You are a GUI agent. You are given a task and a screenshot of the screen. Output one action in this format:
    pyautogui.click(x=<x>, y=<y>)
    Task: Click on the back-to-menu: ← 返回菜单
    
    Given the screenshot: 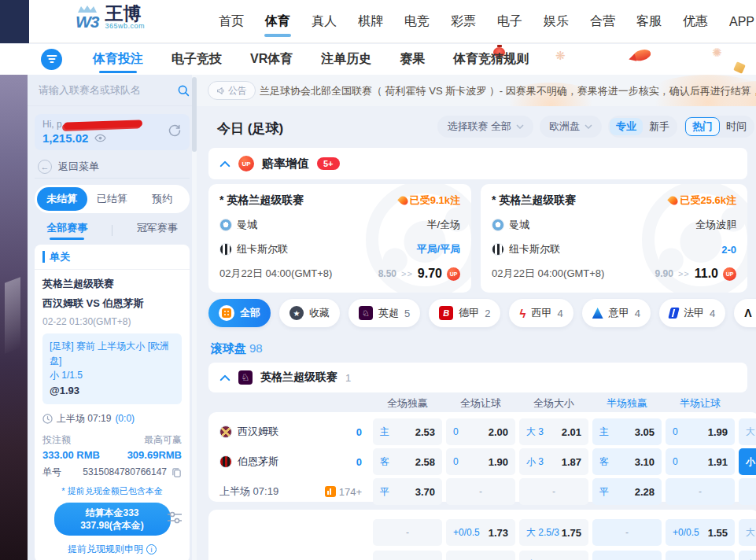 What is the action you would take?
    pyautogui.click(x=112, y=167)
    